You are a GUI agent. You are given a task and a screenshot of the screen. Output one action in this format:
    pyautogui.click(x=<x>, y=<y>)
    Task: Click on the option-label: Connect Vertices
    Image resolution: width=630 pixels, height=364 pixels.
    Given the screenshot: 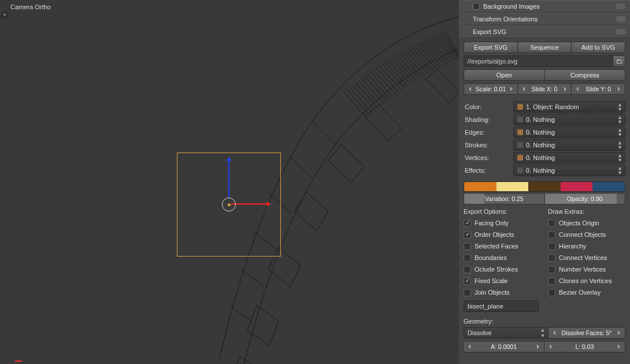 What is the action you would take?
    pyautogui.click(x=583, y=258)
    